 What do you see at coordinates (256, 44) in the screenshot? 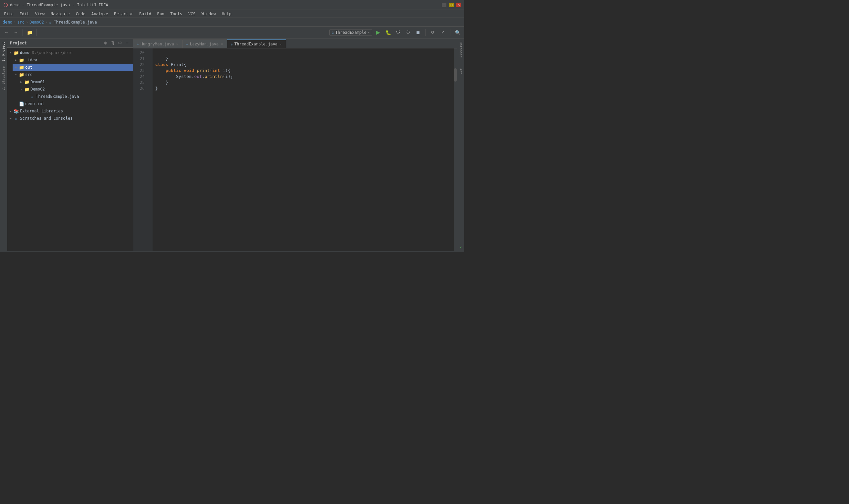
I see `tab-threadexample-label: ThreadExample.java` at bounding box center [256, 44].